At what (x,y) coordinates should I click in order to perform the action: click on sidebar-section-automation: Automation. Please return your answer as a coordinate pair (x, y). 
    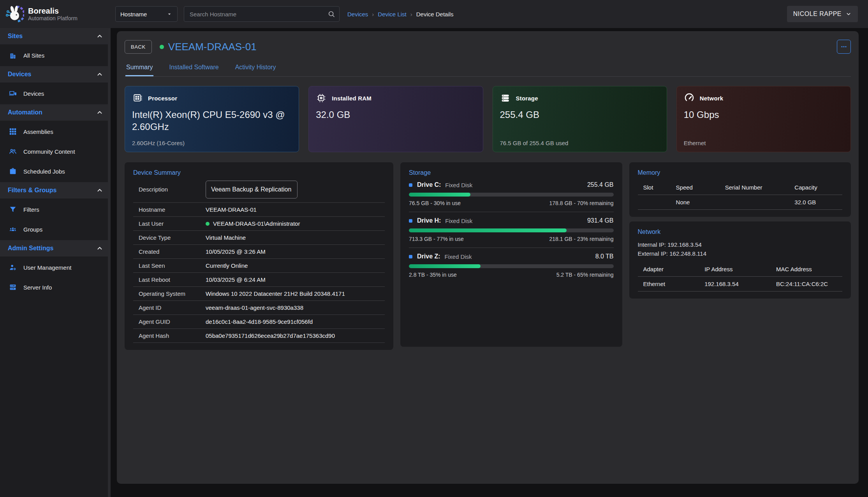
    Looking at the image, I should click on (55, 112).